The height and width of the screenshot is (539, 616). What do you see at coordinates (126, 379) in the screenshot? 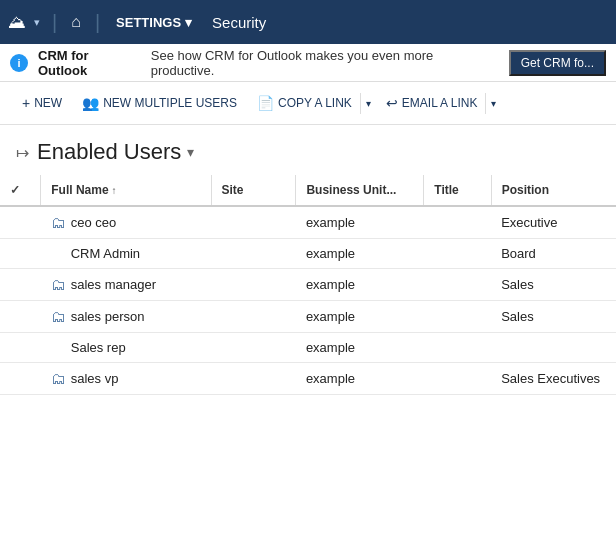
I see `row-fullname: 🗂sales vp` at bounding box center [126, 379].